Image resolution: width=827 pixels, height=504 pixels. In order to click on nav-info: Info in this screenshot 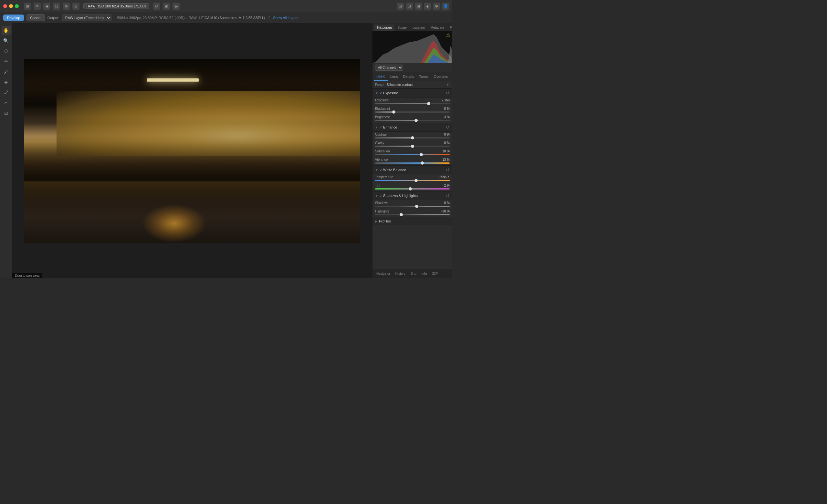, I will do `click(424, 274)`.